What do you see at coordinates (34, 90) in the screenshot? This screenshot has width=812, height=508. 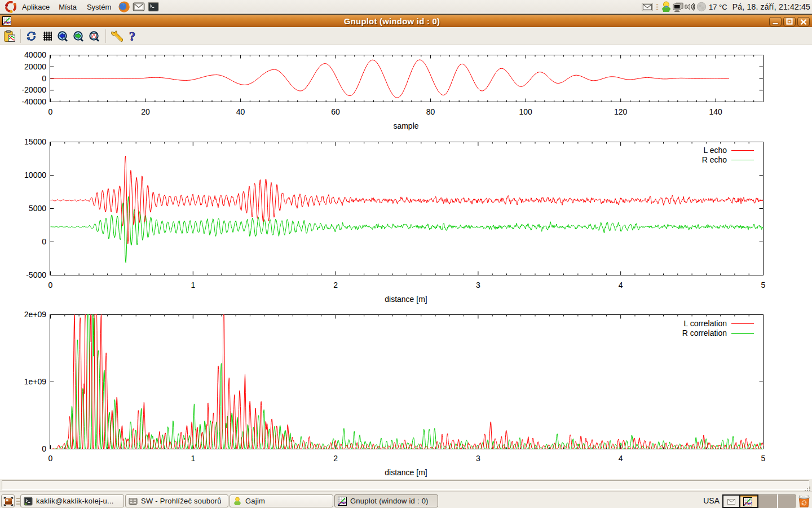 I see `svg-text: -20000` at bounding box center [34, 90].